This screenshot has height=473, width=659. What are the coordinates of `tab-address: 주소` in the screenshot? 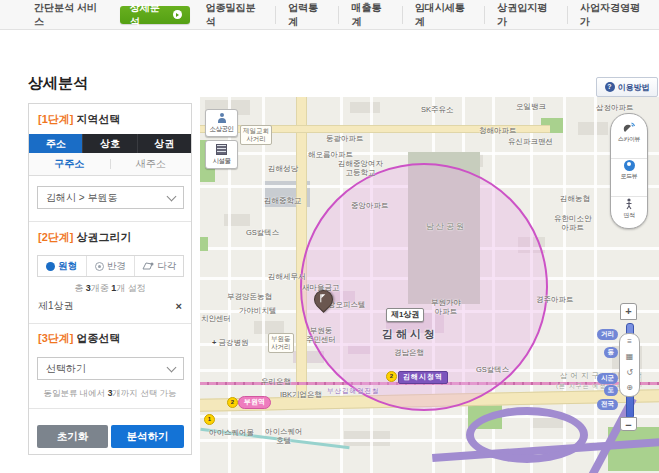 It's located at (56, 144).